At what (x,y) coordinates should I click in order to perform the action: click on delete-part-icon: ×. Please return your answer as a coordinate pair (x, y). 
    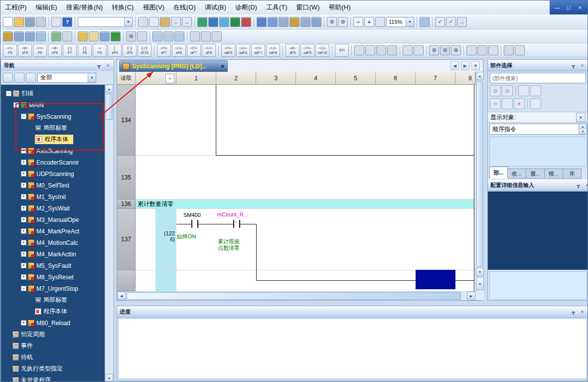
    Looking at the image, I should click on (519, 104).